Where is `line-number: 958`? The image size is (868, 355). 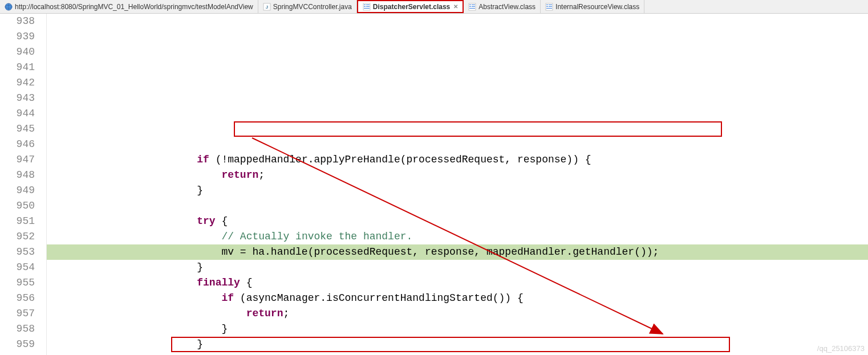
line-number: 958 is located at coordinates (17, 329).